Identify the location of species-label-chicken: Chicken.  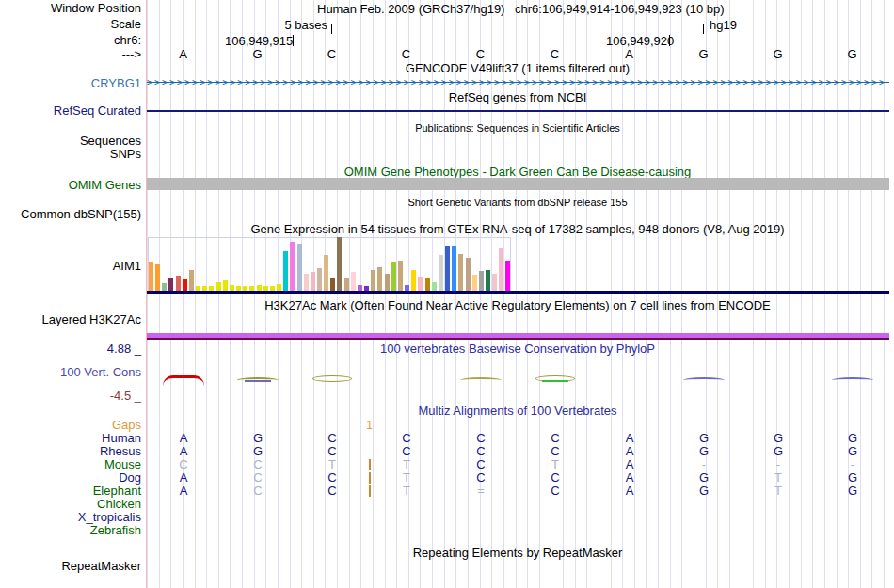
(71, 504).